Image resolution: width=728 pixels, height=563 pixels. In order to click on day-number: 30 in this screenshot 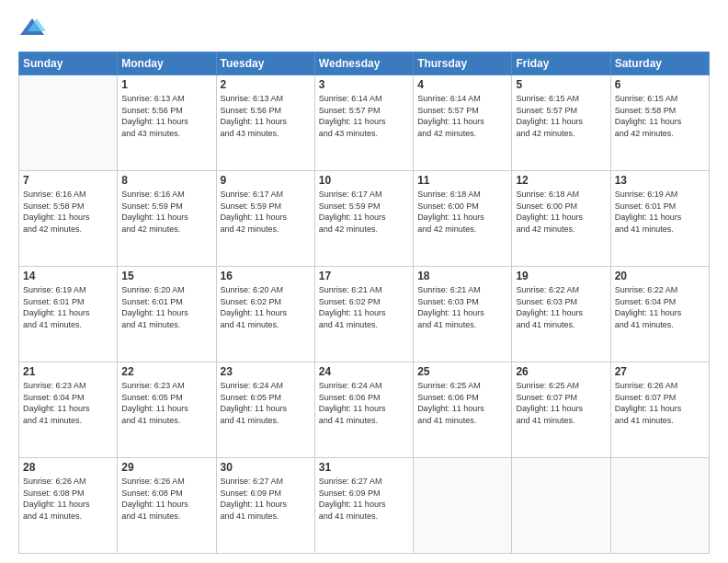, I will do `click(266, 467)`.